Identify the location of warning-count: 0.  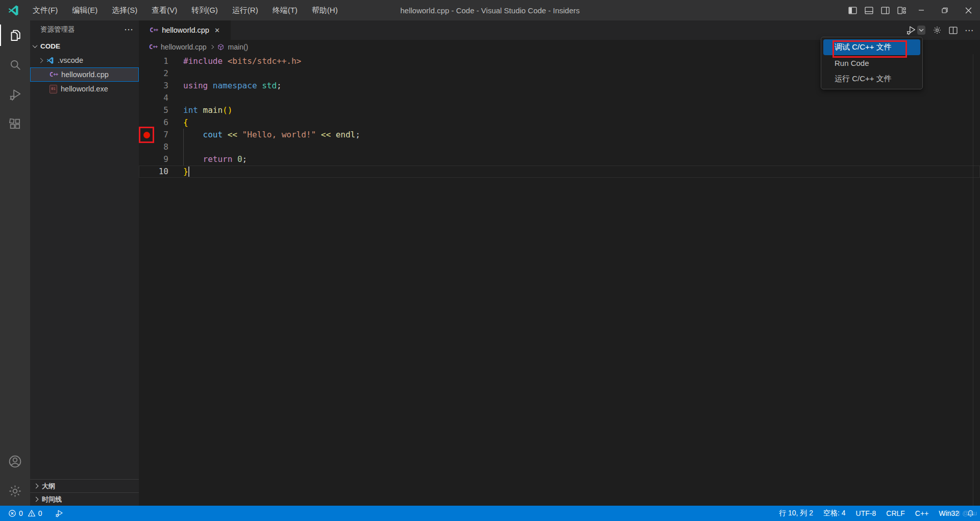
(40, 513).